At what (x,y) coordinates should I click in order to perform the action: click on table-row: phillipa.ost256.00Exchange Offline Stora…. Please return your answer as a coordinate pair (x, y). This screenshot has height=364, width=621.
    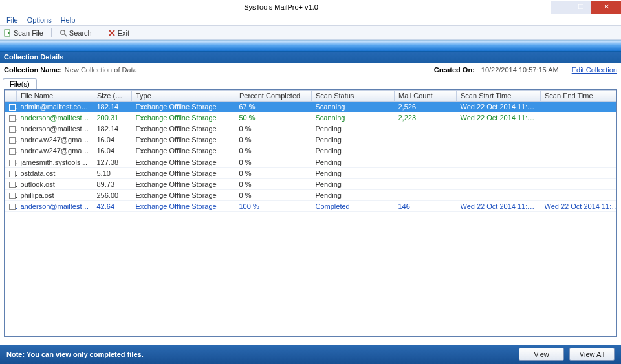
    Looking at the image, I should click on (312, 195).